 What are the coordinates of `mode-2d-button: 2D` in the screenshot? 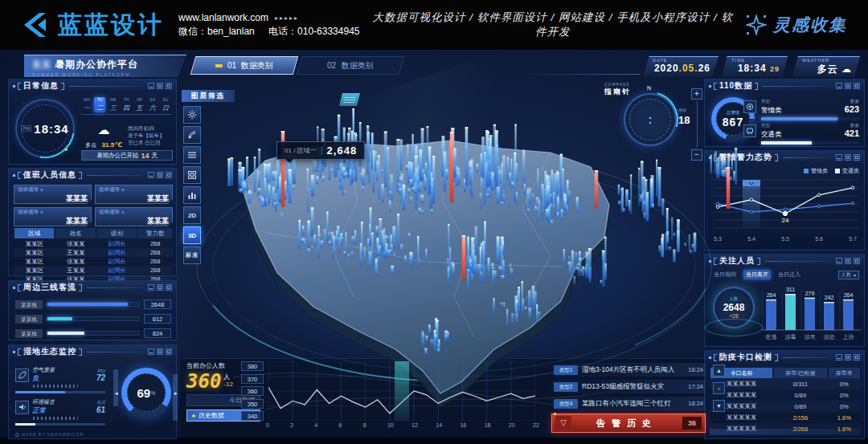 It's located at (192, 215).